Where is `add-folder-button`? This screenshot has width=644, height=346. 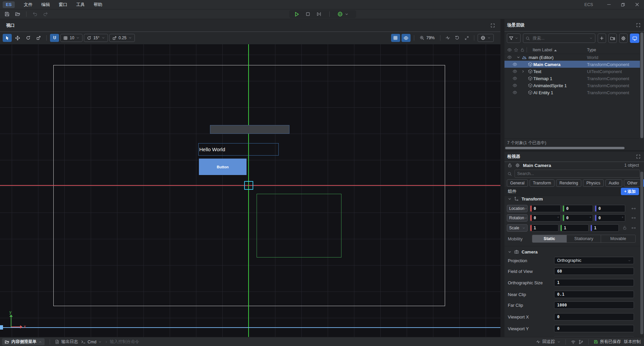
add-folder-button is located at coordinates (612, 38).